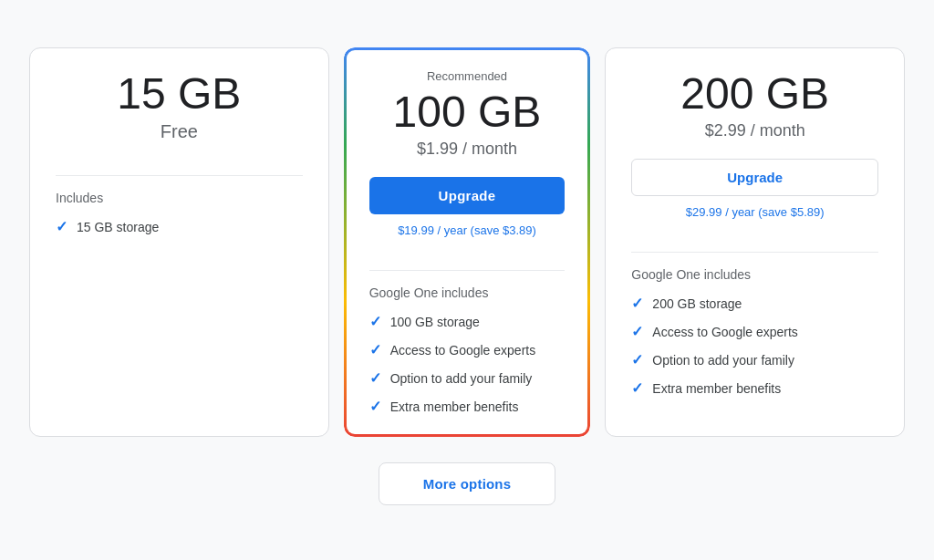 The height and width of the screenshot is (560, 934). What do you see at coordinates (467, 195) in the screenshot?
I see `upgrade-button-100gb: Upgrade` at bounding box center [467, 195].